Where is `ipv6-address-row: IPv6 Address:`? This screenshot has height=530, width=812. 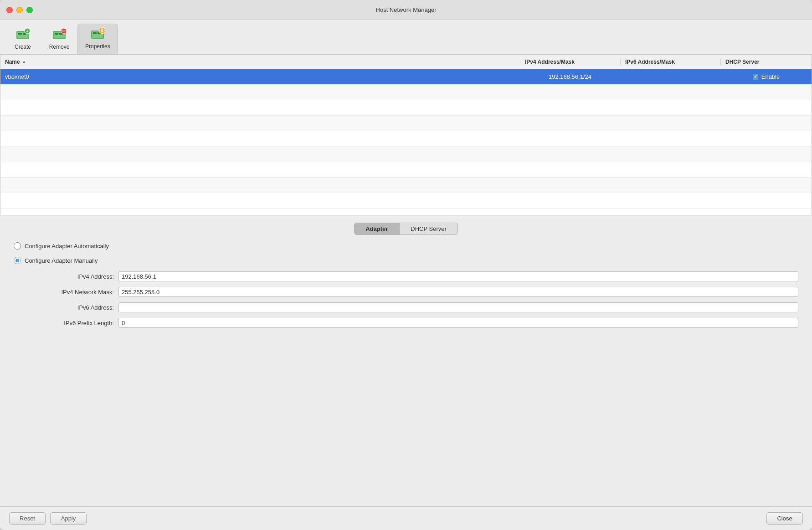 ipv6-address-row: IPv6 Address: is located at coordinates (415, 307).